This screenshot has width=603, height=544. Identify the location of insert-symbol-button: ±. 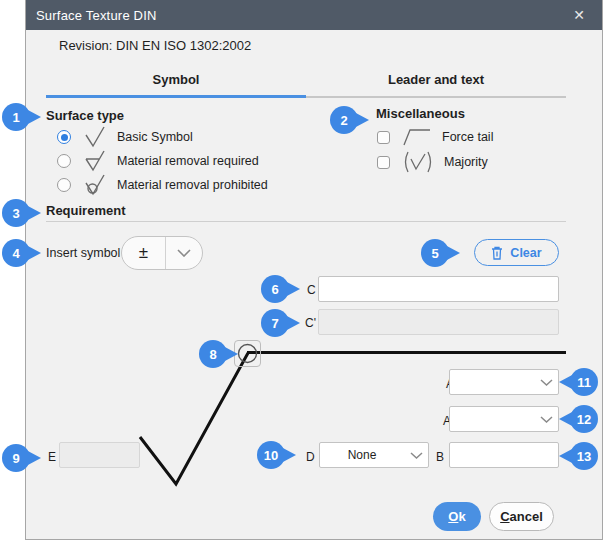
(162, 253).